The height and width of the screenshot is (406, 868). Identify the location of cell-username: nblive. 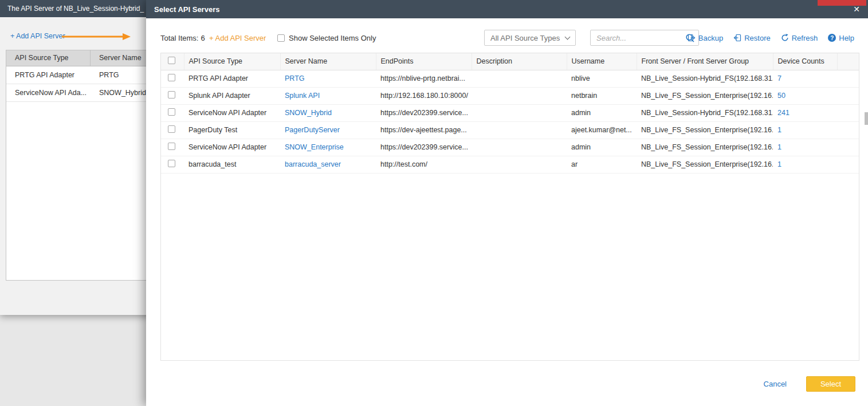
(602, 78).